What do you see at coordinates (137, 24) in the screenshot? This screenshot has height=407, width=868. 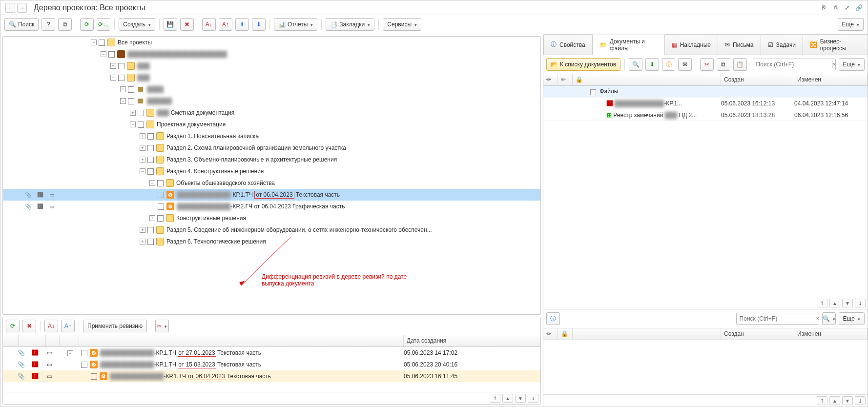 I see `create-button: Создать` at bounding box center [137, 24].